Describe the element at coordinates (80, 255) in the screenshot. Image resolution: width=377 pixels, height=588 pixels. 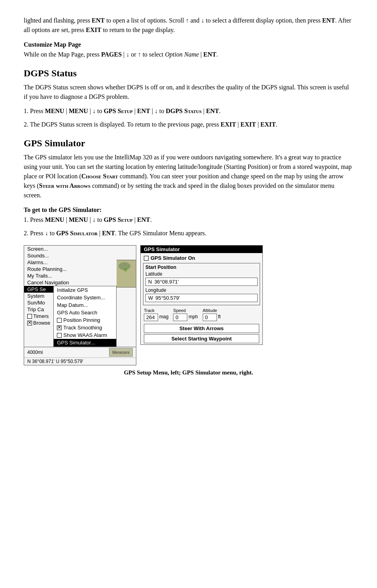
I see `menu-item-sounds: Sounds...` at that location.